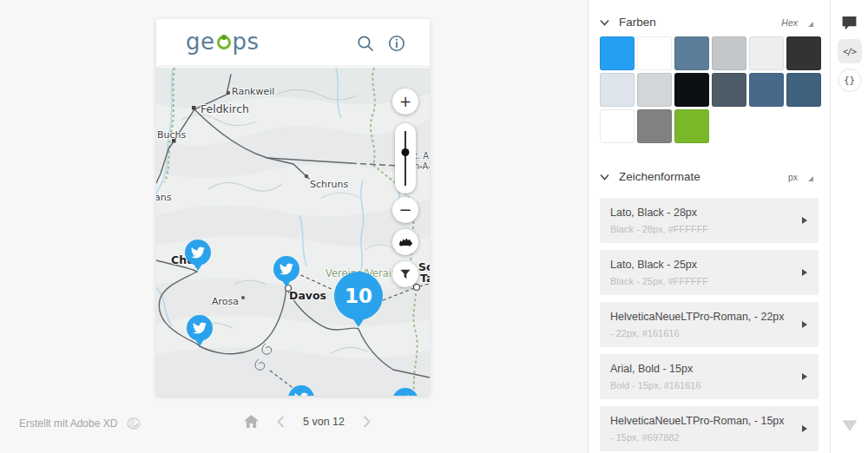 The image size is (868, 453). What do you see at coordinates (293, 43) in the screenshot?
I see `app-header: ge ps` at bounding box center [293, 43].